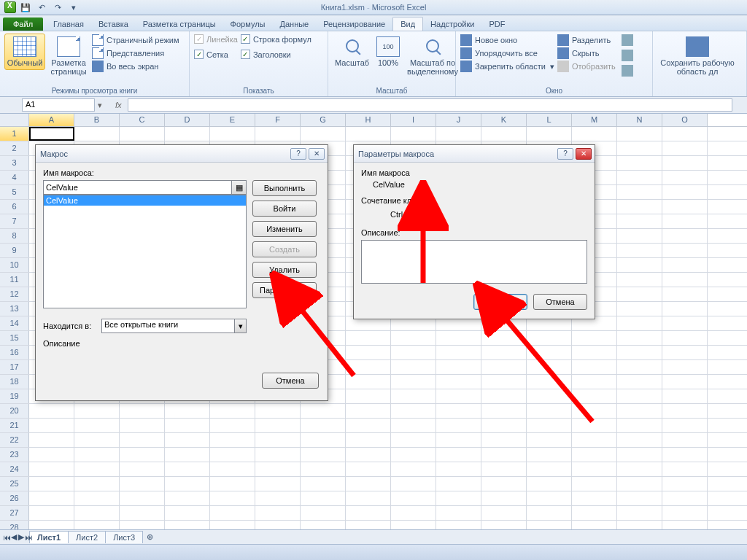 The height and width of the screenshot is (560, 747). What do you see at coordinates (15, 382) in the screenshot?
I see `row-header: 18` at bounding box center [15, 382].